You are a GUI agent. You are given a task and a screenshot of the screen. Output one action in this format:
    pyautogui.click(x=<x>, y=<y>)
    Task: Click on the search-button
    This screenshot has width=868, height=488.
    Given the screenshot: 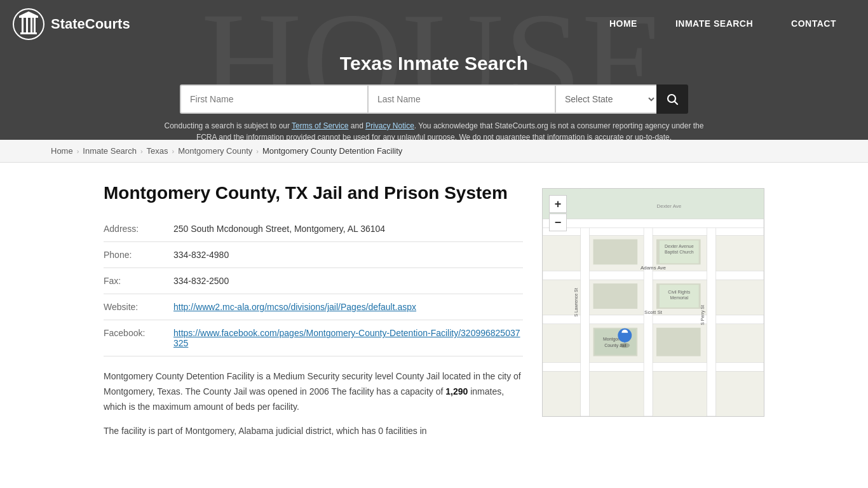 What is the action you would take?
    pyautogui.click(x=672, y=99)
    